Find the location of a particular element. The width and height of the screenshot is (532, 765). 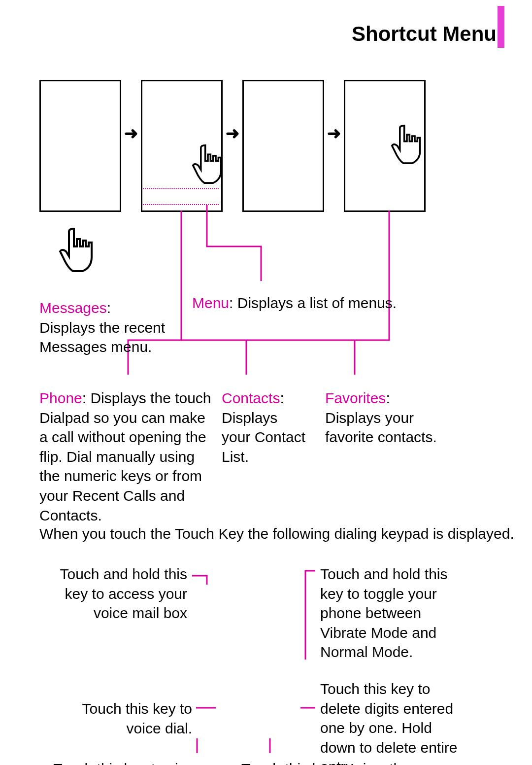

keypad-delete-caption: Touch this key to delete digits entered … is located at coordinates (389, 722).